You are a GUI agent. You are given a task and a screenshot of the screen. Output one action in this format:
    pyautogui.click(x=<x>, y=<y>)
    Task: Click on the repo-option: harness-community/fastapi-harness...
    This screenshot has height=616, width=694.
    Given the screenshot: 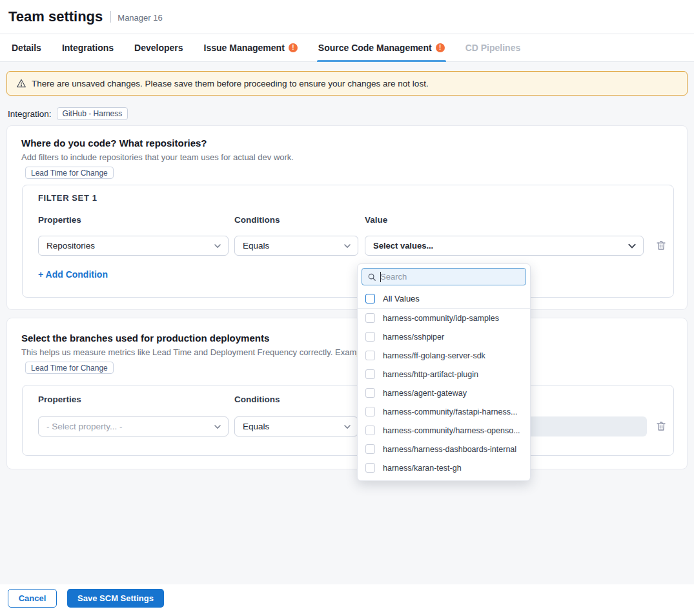 What is the action you would take?
    pyautogui.click(x=444, y=412)
    